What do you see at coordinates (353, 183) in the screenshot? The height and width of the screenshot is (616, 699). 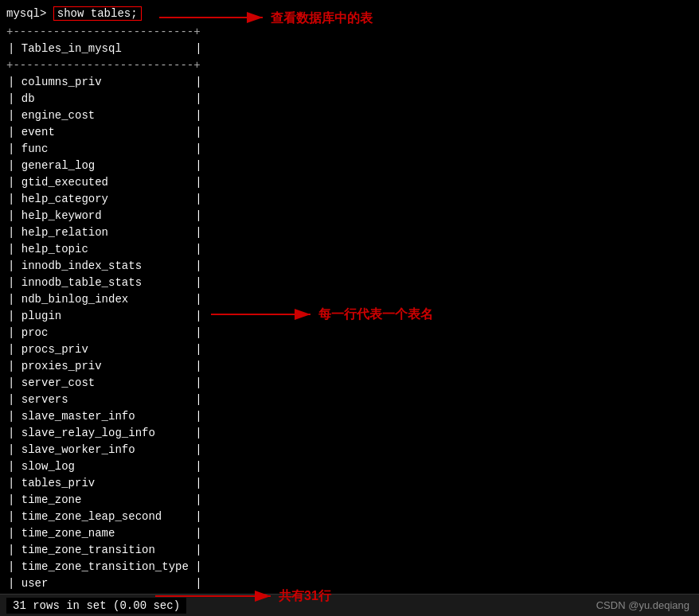 I see `table-line: | gtid_executed |` at bounding box center [353, 183].